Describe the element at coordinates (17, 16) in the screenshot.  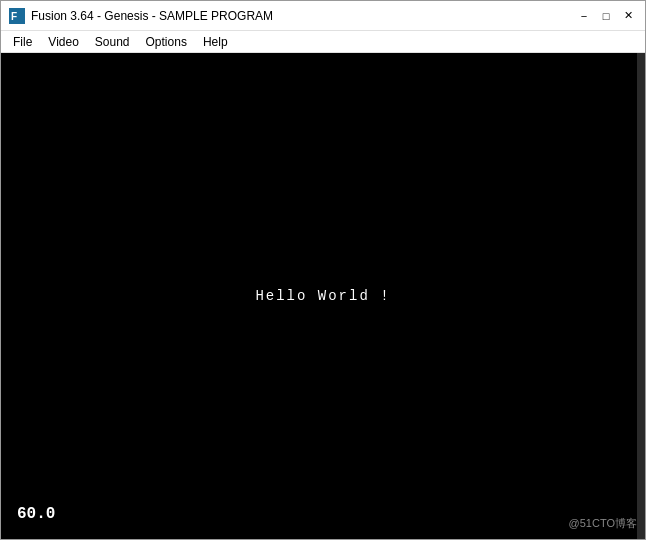
I see `app-icon: F` at that location.